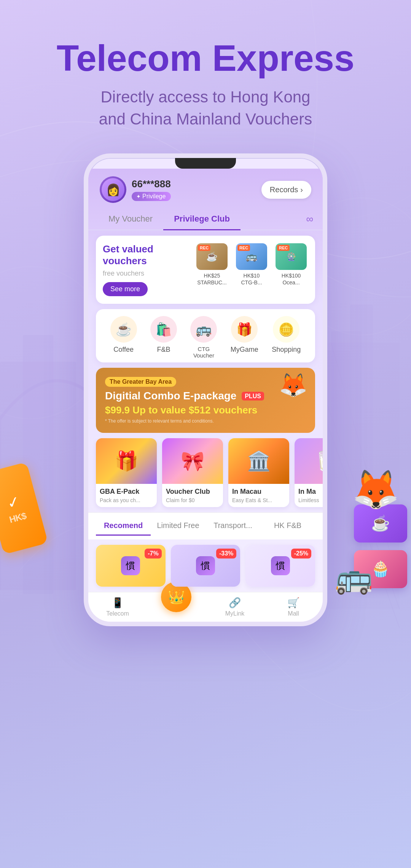 Image resolution: width=411 pixels, height=868 pixels. I want to click on featured-sub-voucher: Claim for $0, so click(193, 500).